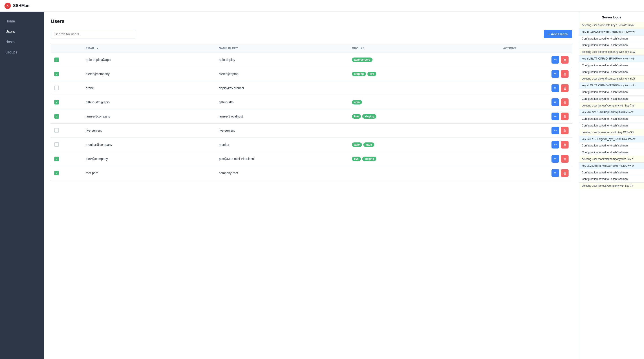  I want to click on row-email: apio-deploy@apio, so click(149, 60).